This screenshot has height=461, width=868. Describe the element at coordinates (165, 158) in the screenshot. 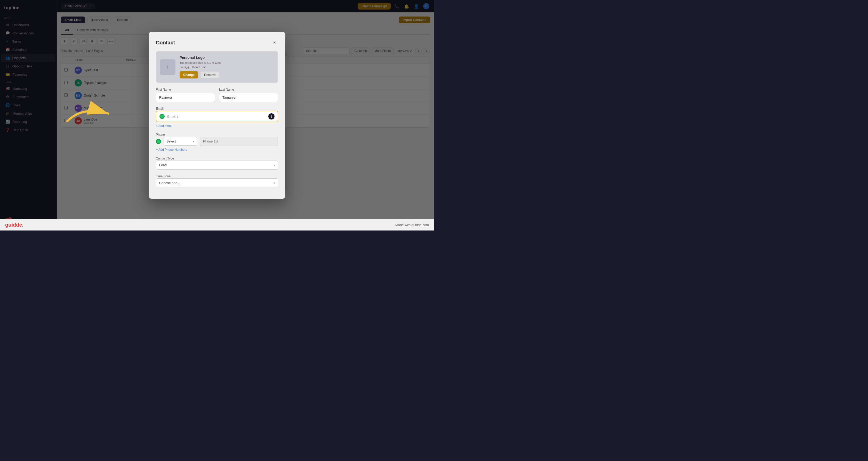

I see `contact-type-label: Contact Type` at that location.